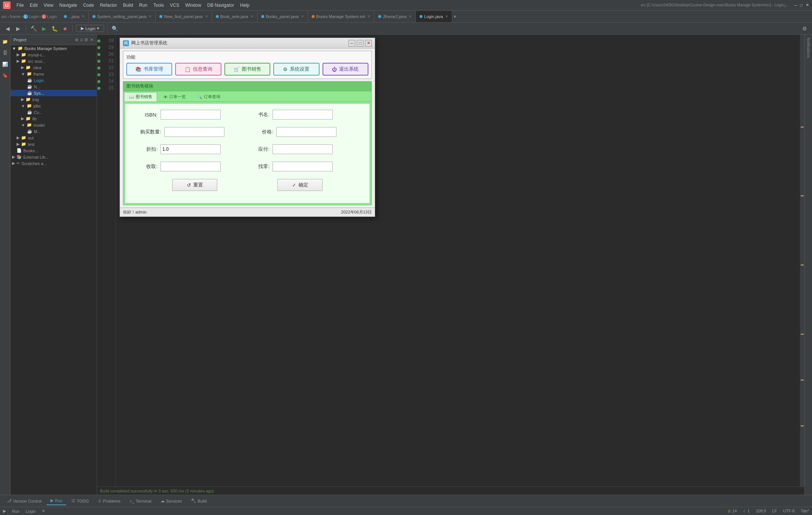 The height and width of the screenshot is (515, 812). I want to click on dialog-minimize: ─, so click(352, 43).